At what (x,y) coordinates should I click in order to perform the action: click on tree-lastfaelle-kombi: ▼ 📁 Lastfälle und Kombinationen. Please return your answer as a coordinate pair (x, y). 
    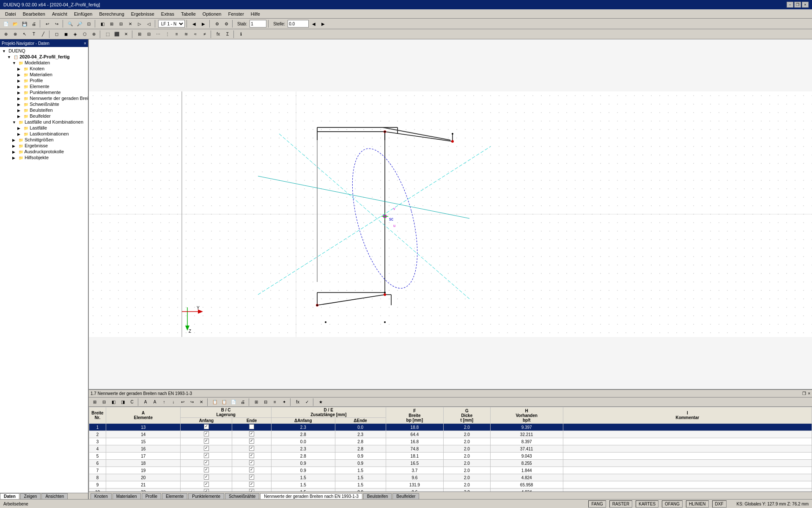
    Looking at the image, I should click on (44, 122).